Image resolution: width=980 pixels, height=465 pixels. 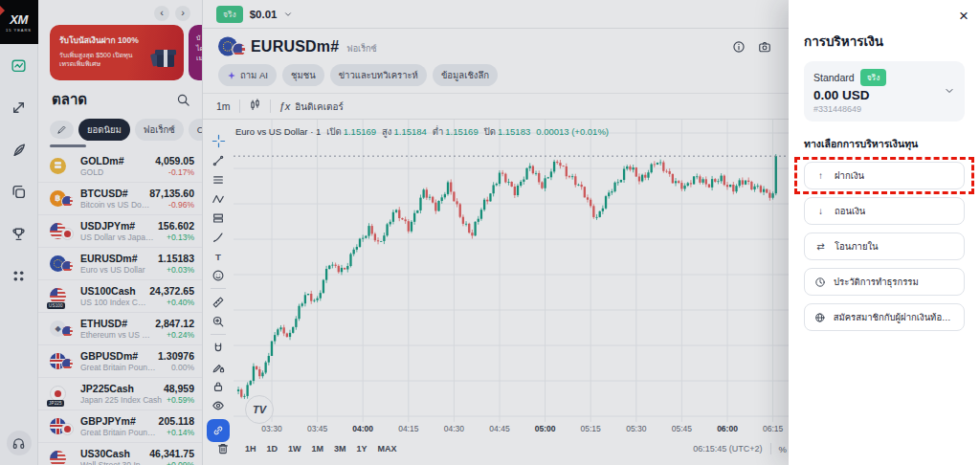 I want to click on tab-ask-ai: ถาม AI, so click(x=247, y=75).